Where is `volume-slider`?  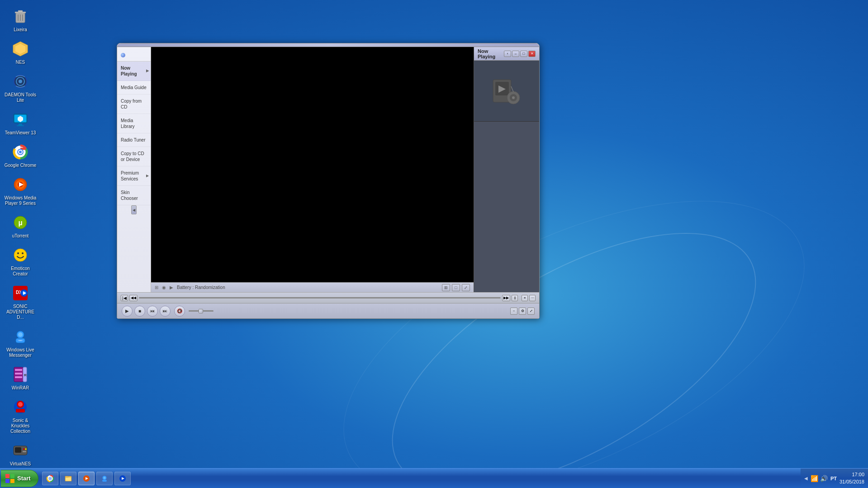 volume-slider is located at coordinates (201, 311).